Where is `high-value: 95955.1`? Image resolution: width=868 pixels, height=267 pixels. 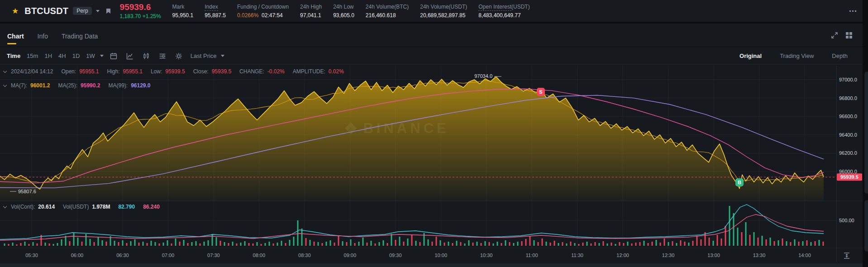
high-value: 95955.1 is located at coordinates (133, 72).